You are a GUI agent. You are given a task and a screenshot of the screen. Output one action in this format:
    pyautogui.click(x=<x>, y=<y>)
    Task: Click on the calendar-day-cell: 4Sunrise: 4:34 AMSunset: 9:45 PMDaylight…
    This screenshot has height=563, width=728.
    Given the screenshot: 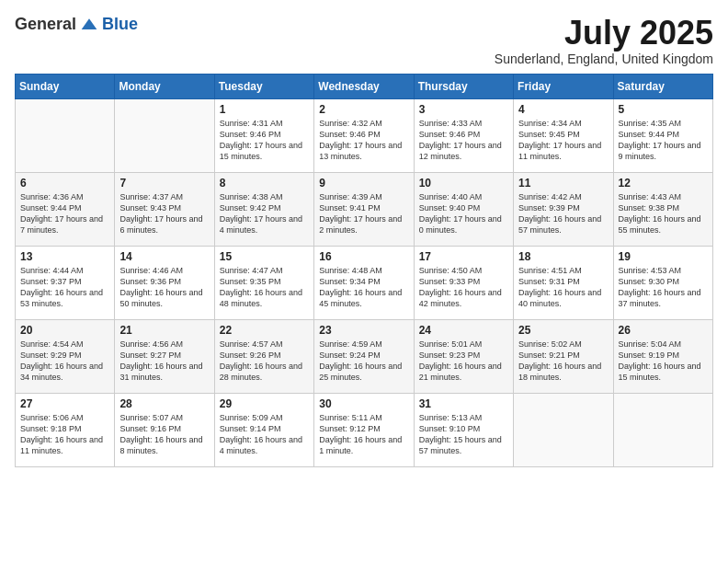 What is the action you would take?
    pyautogui.click(x=563, y=135)
    